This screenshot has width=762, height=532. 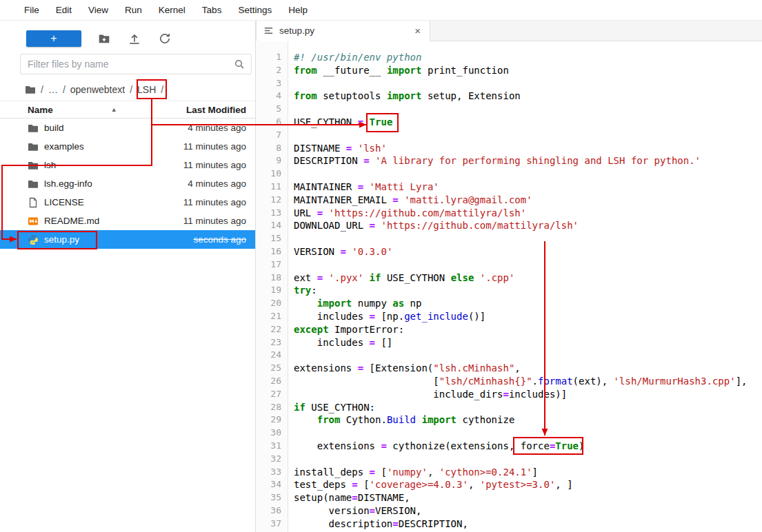 What do you see at coordinates (528, 187) in the screenshot?
I see `code-line: MAINTAINER = 'Matti Lyra'` at bounding box center [528, 187].